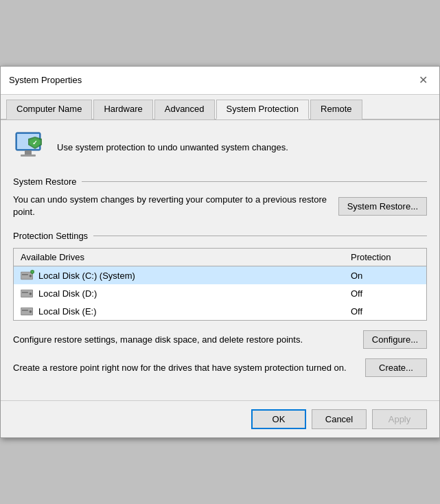 The width and height of the screenshot is (440, 504). What do you see at coordinates (400, 419) in the screenshot?
I see `apply-button: Apply` at bounding box center [400, 419].